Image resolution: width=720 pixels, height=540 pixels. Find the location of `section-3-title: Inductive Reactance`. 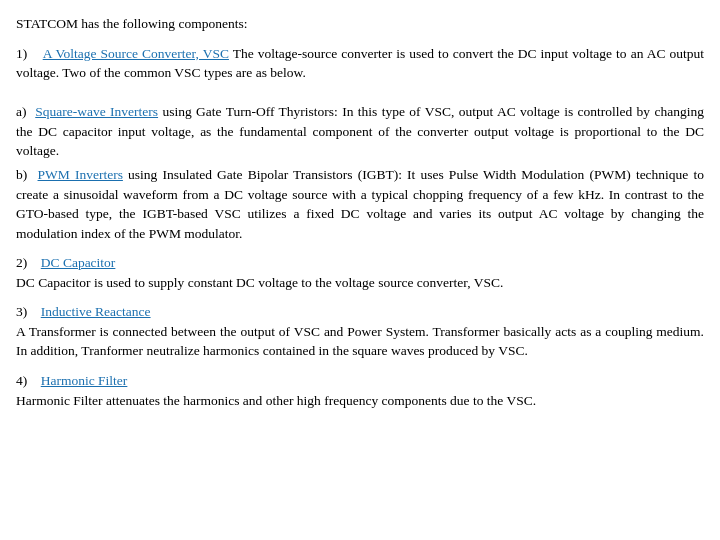

section-3-title: Inductive Reactance is located at coordinates (96, 312).